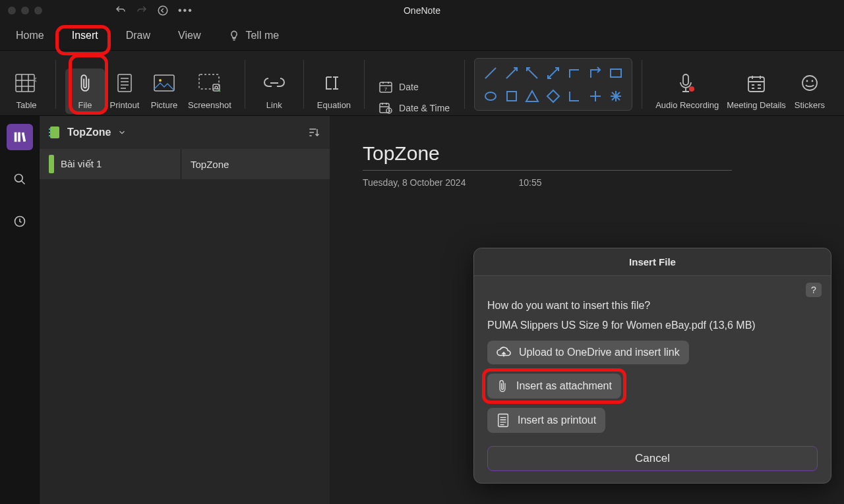 This screenshot has width=844, height=504. Describe the element at coordinates (687, 105) in the screenshot. I see `audio-recording-label: Audio Recording` at that location.